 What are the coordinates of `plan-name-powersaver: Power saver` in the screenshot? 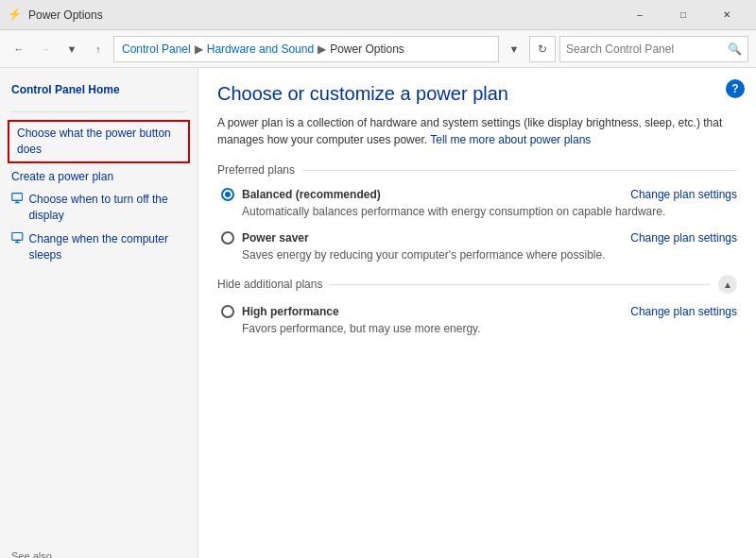 It's located at (276, 238).